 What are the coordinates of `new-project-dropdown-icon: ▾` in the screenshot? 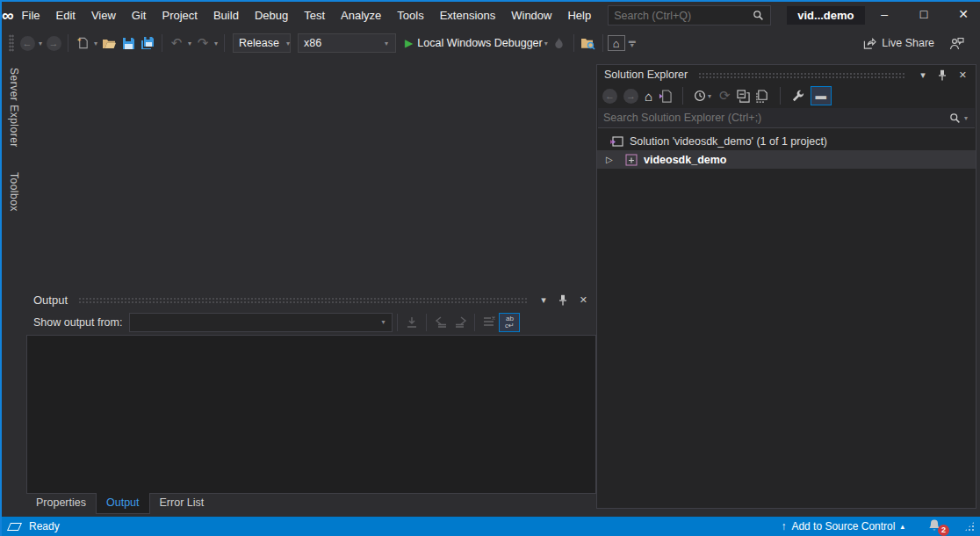 It's located at (96, 44).